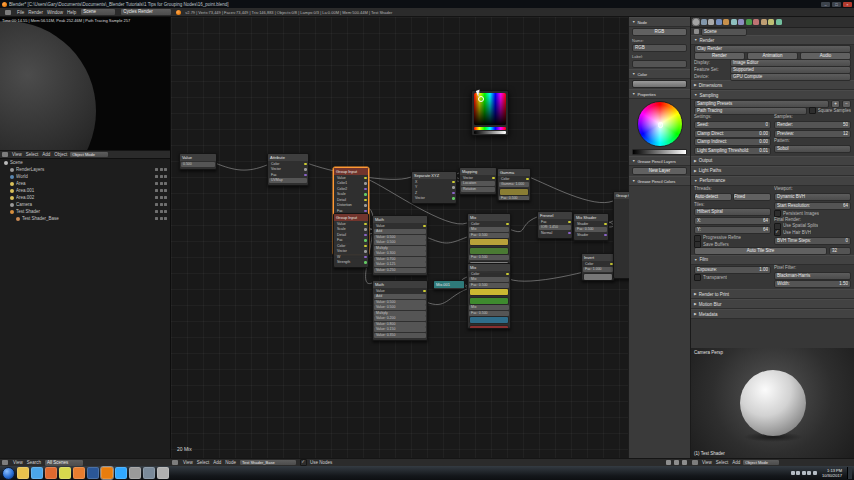  What do you see at coordinates (846, 104) in the screenshot?
I see `remove-preset-button: −` at bounding box center [846, 104].